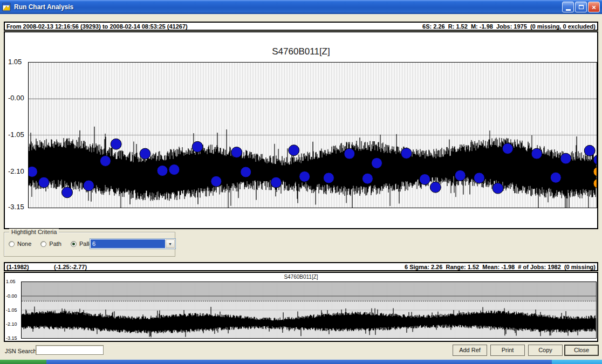  I want to click on overview-chart-header: (1-1982)(-1.25:-2.77) 6 Sigma: 2.26 Rang…, so click(301, 266).